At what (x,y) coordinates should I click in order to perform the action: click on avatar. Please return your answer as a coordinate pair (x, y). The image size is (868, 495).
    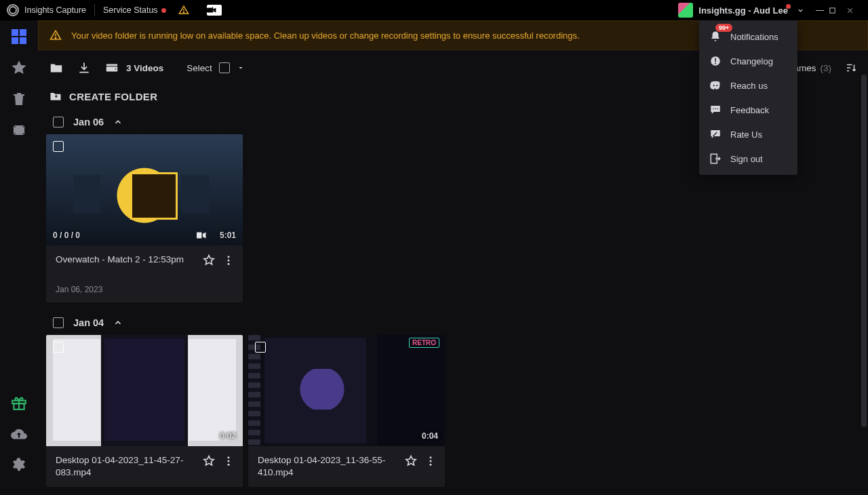
    Looking at the image, I should click on (686, 10).